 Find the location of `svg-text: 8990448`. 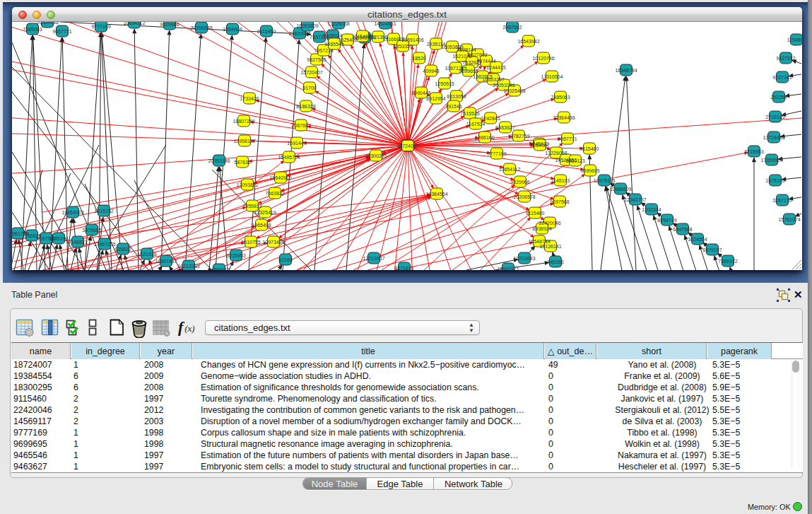

svg-text: 8990448 is located at coordinates (421, 93).